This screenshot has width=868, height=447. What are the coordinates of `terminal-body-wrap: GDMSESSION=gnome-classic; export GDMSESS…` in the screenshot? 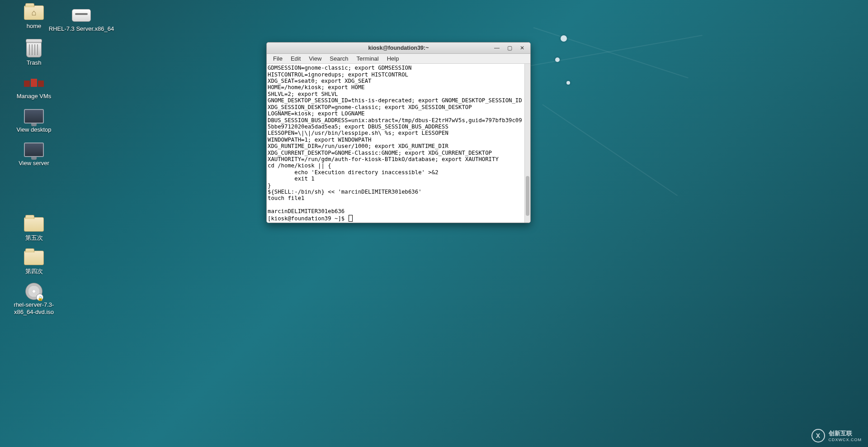 It's located at (399, 143).